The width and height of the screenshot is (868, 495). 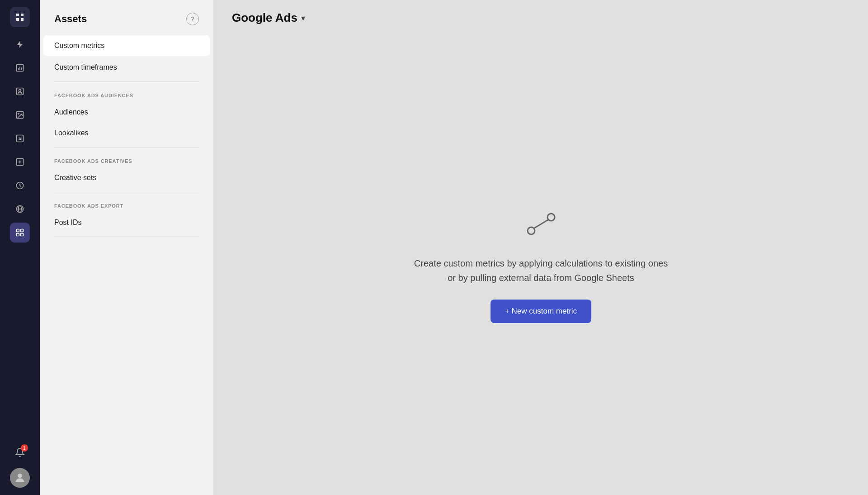 I want to click on grid-nav-icon, so click(x=20, y=233).